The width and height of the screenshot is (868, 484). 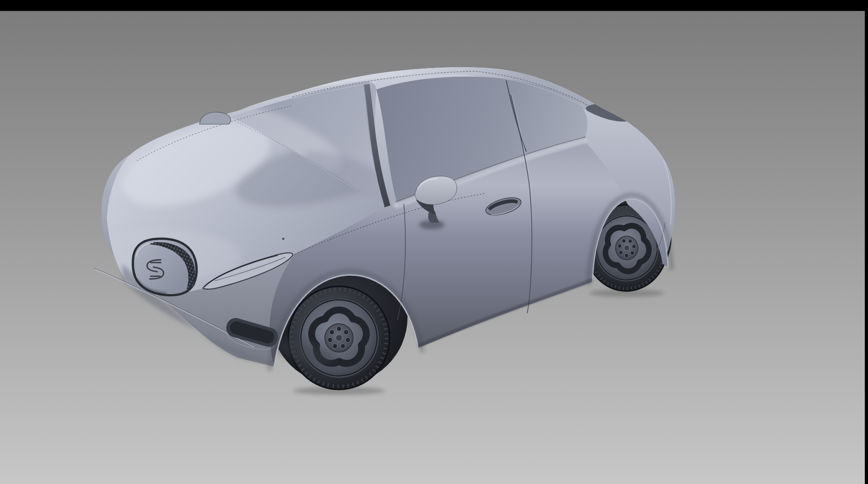 What do you see at coordinates (283, 239) in the screenshot?
I see `fender-dot` at bounding box center [283, 239].